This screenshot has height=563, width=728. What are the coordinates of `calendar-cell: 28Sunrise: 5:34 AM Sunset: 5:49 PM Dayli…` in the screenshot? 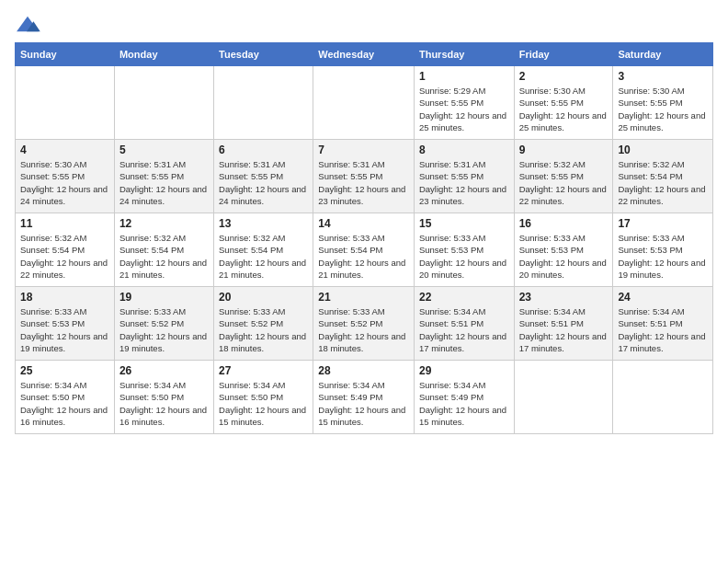 It's located at (364, 397).